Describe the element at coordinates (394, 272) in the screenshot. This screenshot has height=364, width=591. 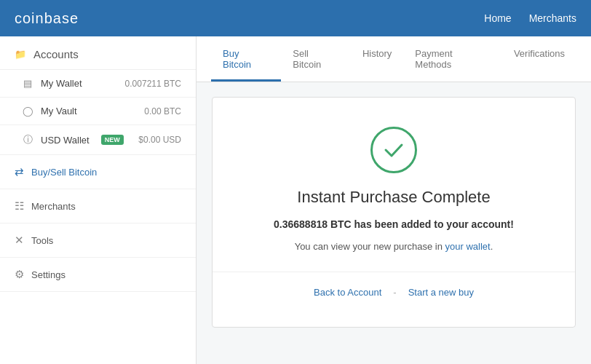
I see `card-divider` at that location.